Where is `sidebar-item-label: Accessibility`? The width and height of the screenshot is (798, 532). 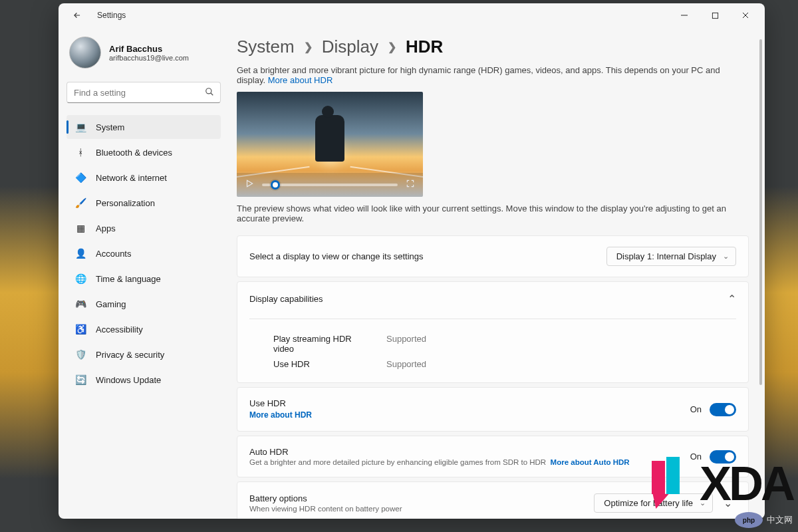
sidebar-item-label: Accessibility is located at coordinates (120, 330).